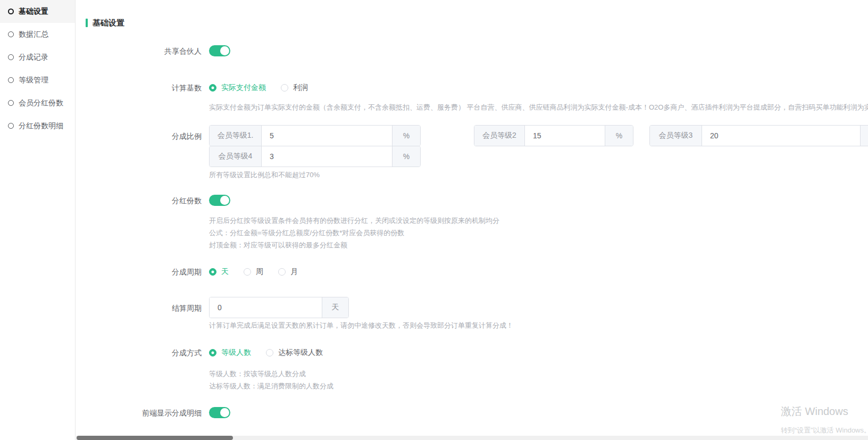 The height and width of the screenshot is (440, 868). I want to click on radio-day: 天, so click(219, 272).